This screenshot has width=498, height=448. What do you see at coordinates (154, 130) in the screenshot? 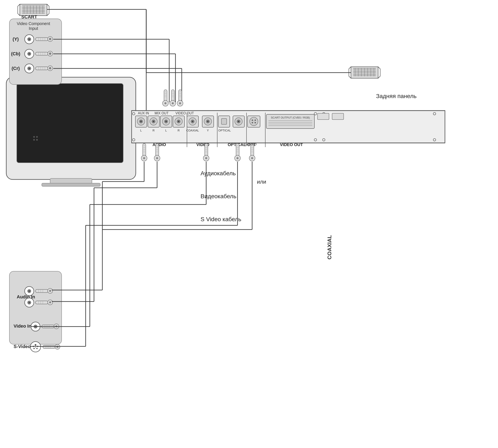
I see `aux-r-label: R` at bounding box center [154, 130].